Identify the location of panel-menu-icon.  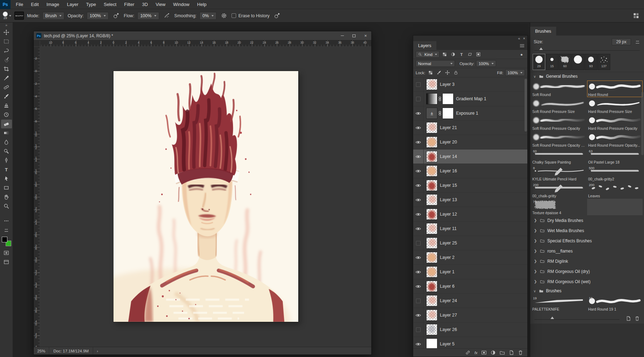
(522, 46).